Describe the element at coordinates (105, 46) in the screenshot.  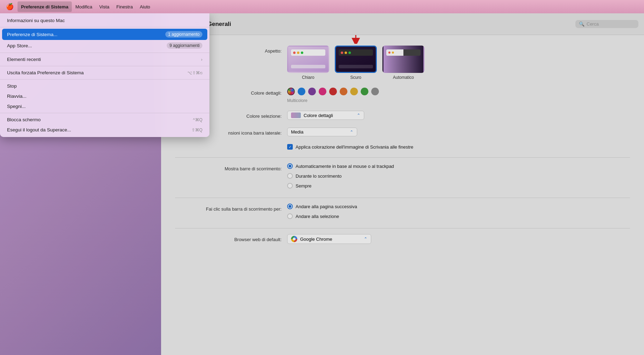
I see `menu-item-app-store: App Store... 9 aggiornamenti` at that location.